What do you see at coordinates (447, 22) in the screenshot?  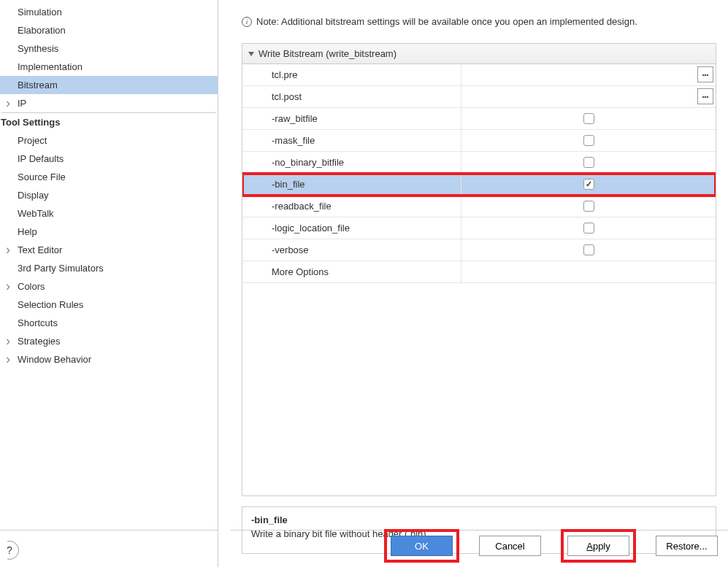 I see `note-text: Note: Additional bitstream settings will…` at bounding box center [447, 22].